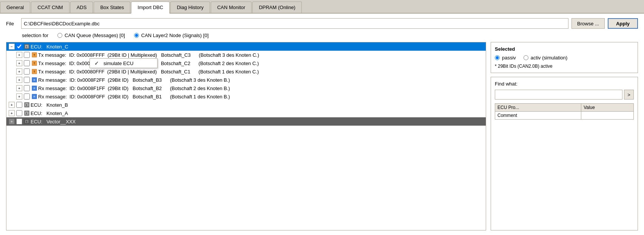 The width and height of the screenshot is (644, 235). What do you see at coordinates (150, 8) in the screenshot?
I see `tab-import-dbc: Import DBC` at bounding box center [150, 8].